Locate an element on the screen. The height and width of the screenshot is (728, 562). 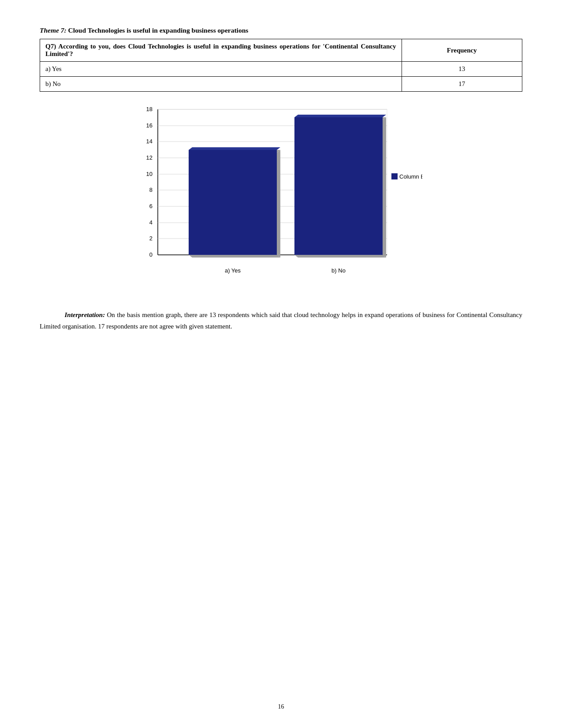
answer-no-value: 17 is located at coordinates (462, 84).